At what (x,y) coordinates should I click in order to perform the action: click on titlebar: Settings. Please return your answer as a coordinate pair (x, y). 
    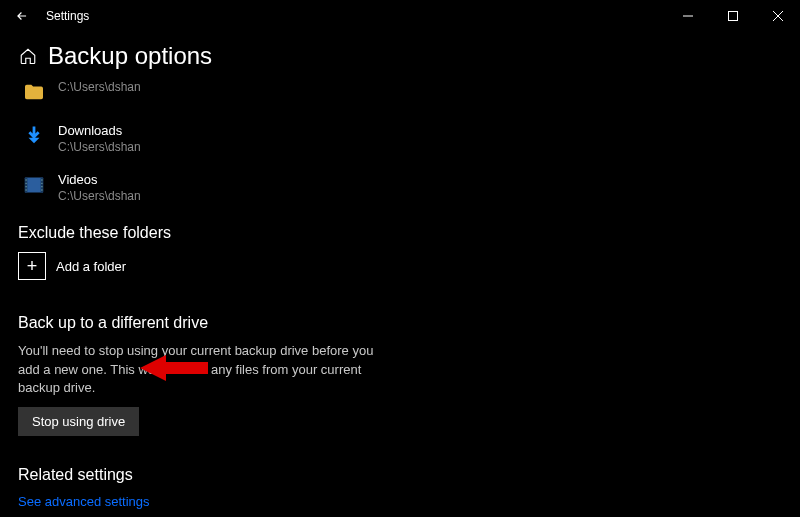
    Looking at the image, I should click on (400, 16).